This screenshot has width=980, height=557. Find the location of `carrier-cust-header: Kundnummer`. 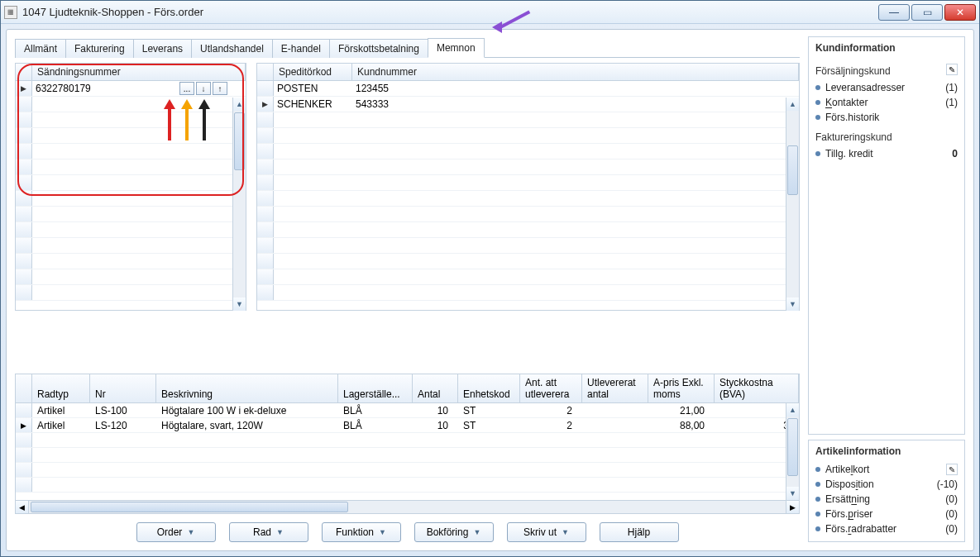

carrier-cust-header: Kundnummer is located at coordinates (576, 72).